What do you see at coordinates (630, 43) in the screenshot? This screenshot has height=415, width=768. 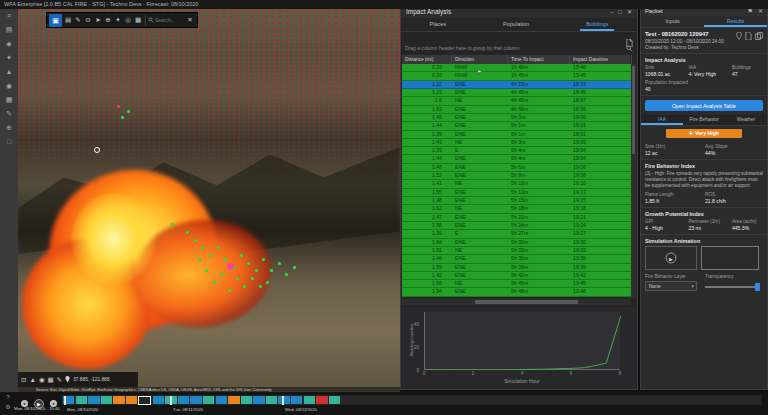 I see `export-file-icon` at bounding box center [630, 43].